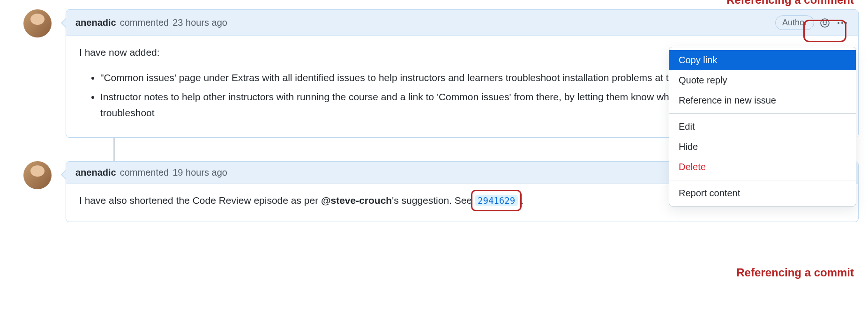  Describe the element at coordinates (812, 22) in the screenshot. I see `comment-header-right: Author` at that location.